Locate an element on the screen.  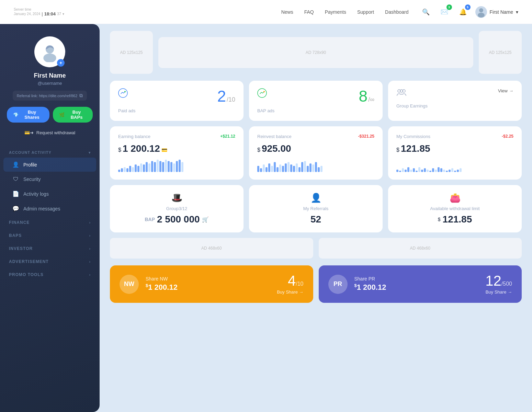
nav-faq: FAQ is located at coordinates (309, 12).